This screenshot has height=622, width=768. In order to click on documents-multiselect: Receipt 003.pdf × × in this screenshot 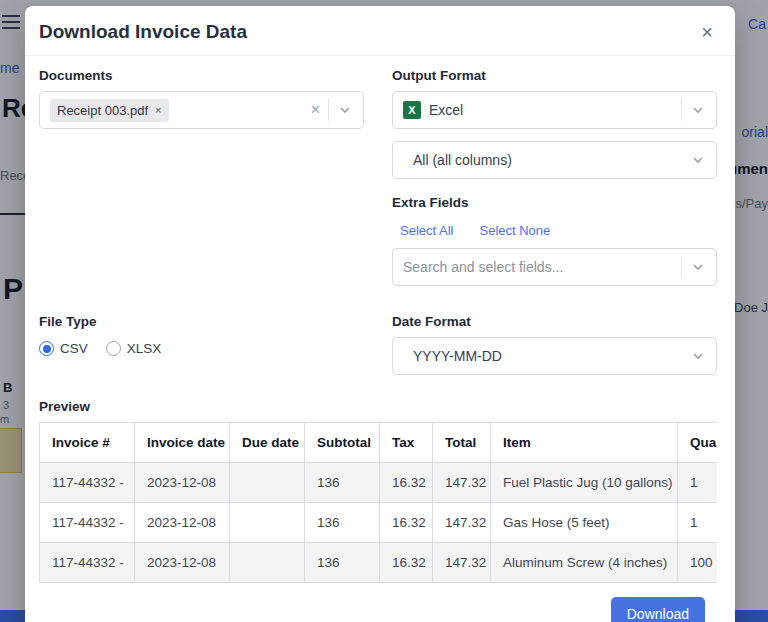, I will do `click(202, 110)`.